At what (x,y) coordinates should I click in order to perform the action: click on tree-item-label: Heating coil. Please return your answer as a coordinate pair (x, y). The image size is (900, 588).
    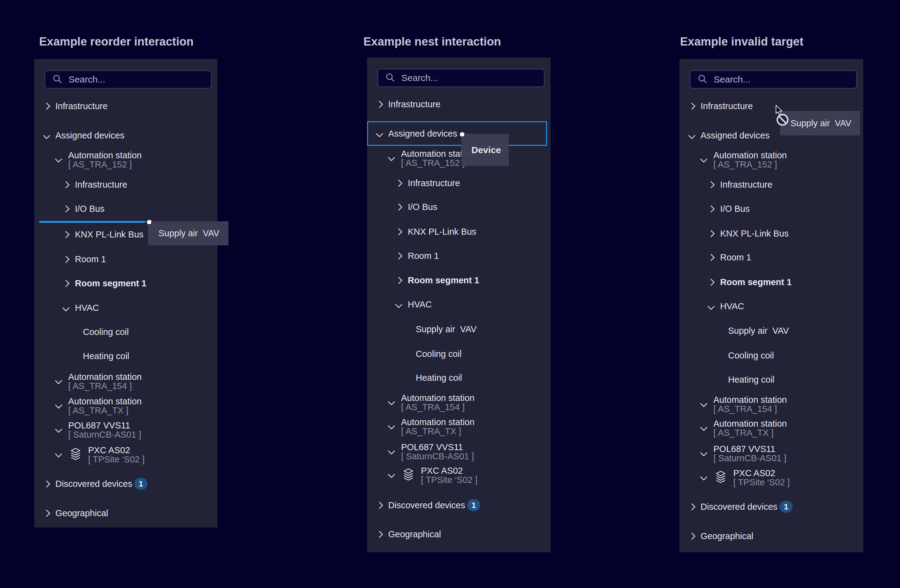
    Looking at the image, I should click on (106, 356).